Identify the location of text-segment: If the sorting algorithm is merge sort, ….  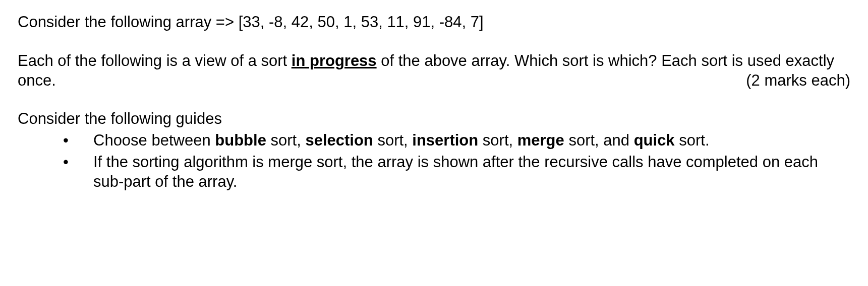
(456, 172).